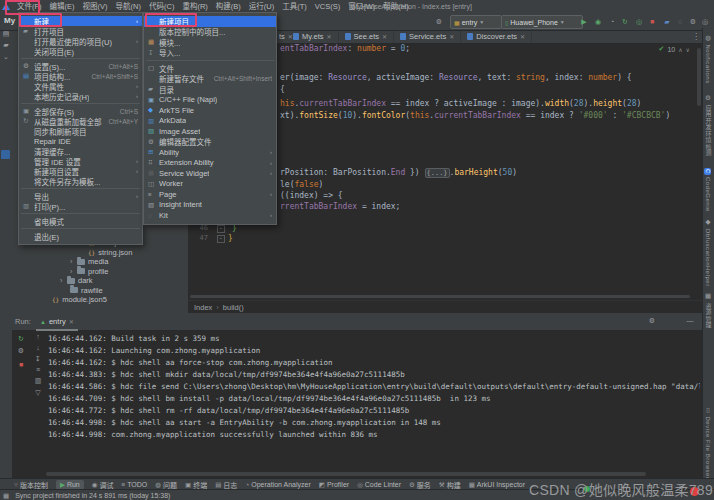 The height and width of the screenshot is (500, 714). I want to click on run-settings-gear-icon: ⚙, so click(652, 321).